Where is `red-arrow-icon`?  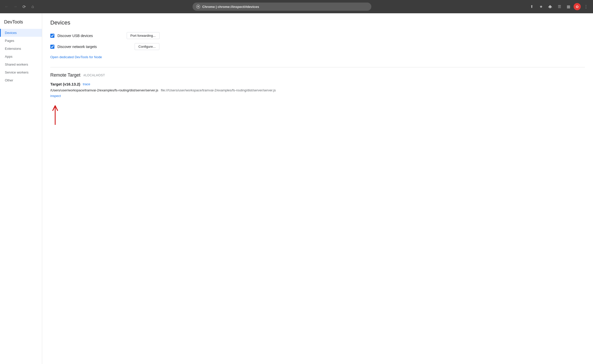
red-arrow-icon is located at coordinates (55, 115).